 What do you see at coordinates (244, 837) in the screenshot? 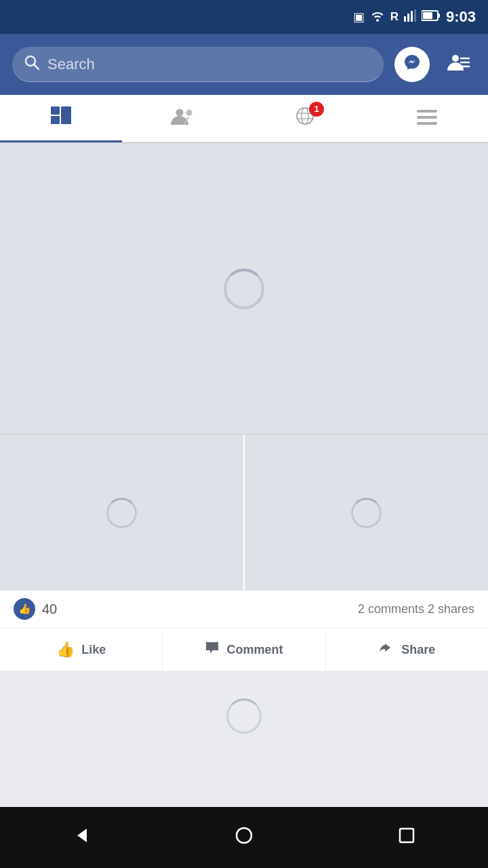
I see `home-button` at bounding box center [244, 837].